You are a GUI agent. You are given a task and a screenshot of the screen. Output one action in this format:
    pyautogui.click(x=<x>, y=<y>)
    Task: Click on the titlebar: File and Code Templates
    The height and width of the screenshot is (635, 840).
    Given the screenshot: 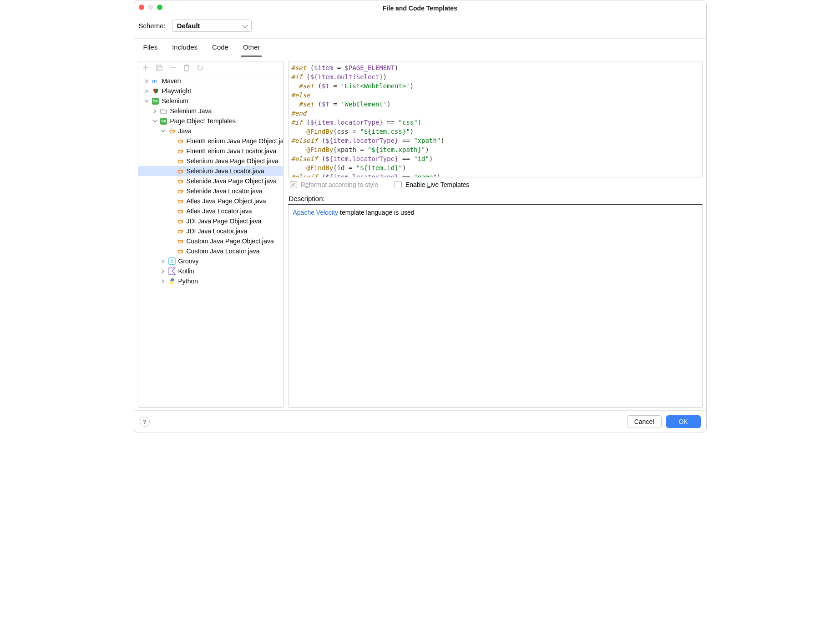 What is the action you would take?
    pyautogui.click(x=420, y=8)
    